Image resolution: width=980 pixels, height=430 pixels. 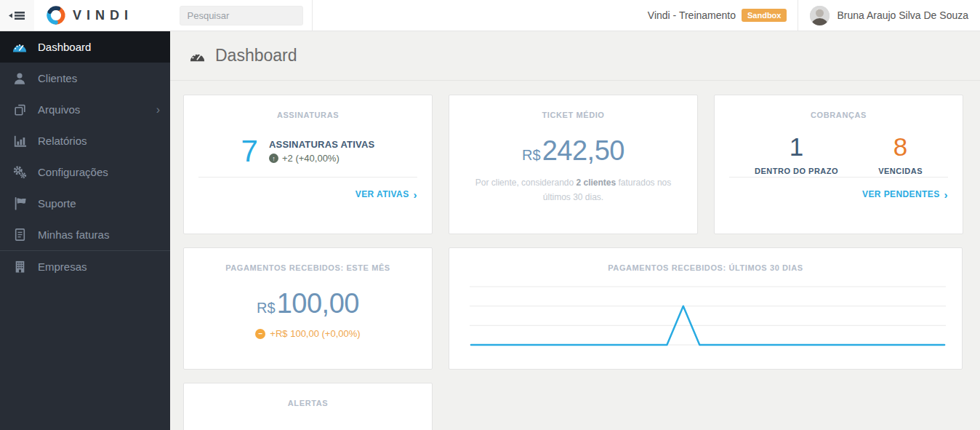 I want to click on sidebar-item-arquivos: Arquivos ›, so click(x=85, y=109).